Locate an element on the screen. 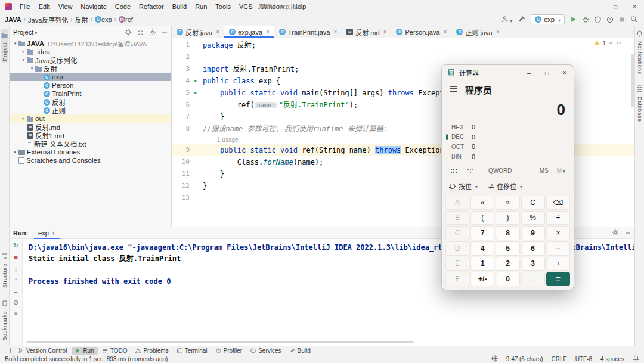 Image resolution: width=644 pixels, height=363 pixels. menu-navigate: Navigate is located at coordinates (93, 7).